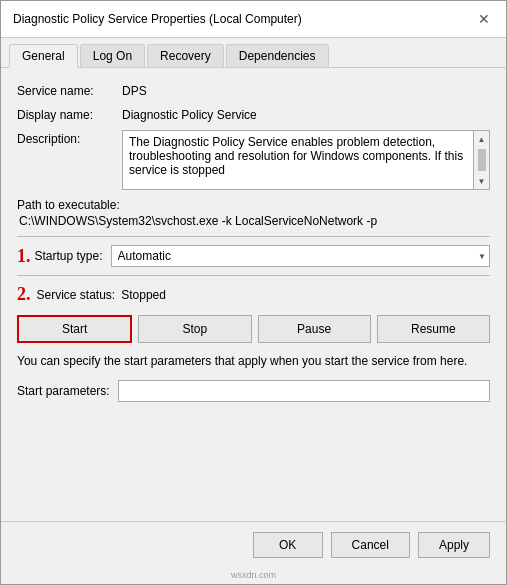  What do you see at coordinates (481, 160) in the screenshot?
I see `description-scrollbar: ▲ ▼` at bounding box center [481, 160].